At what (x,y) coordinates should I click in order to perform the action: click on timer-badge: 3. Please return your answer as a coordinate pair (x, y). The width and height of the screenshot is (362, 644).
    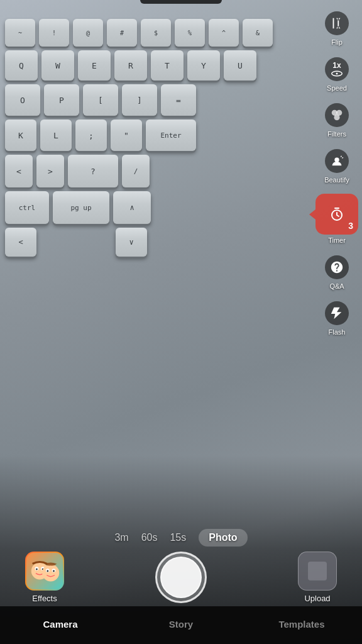
    Looking at the image, I should click on (351, 226).